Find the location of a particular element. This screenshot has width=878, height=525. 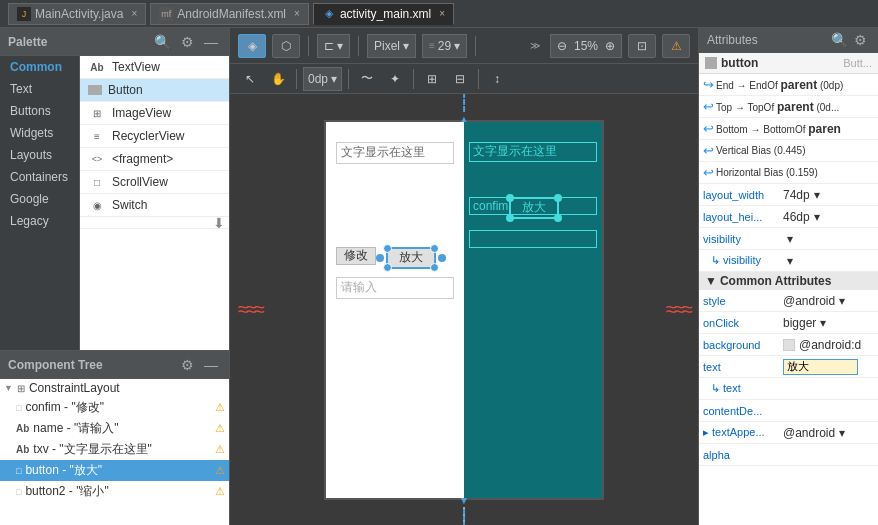

category-widgets: Widgets is located at coordinates (40, 133).